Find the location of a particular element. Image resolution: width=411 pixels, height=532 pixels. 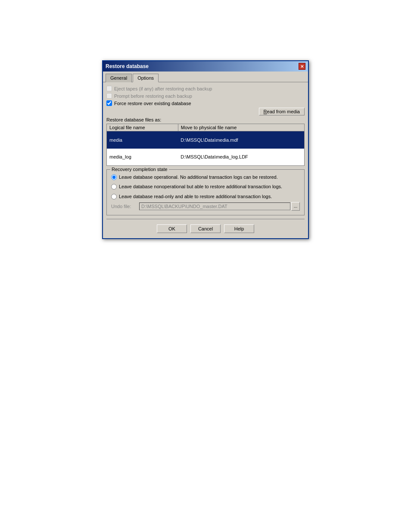

files-table: Logical file name Move to physical file … is located at coordinates (206, 145).